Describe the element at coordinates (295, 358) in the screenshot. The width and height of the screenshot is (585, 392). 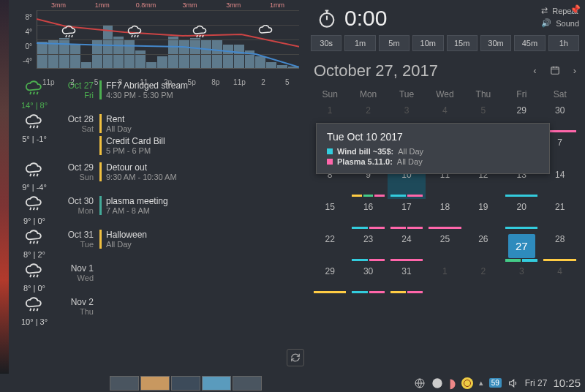
I see `refresh-button` at that location.